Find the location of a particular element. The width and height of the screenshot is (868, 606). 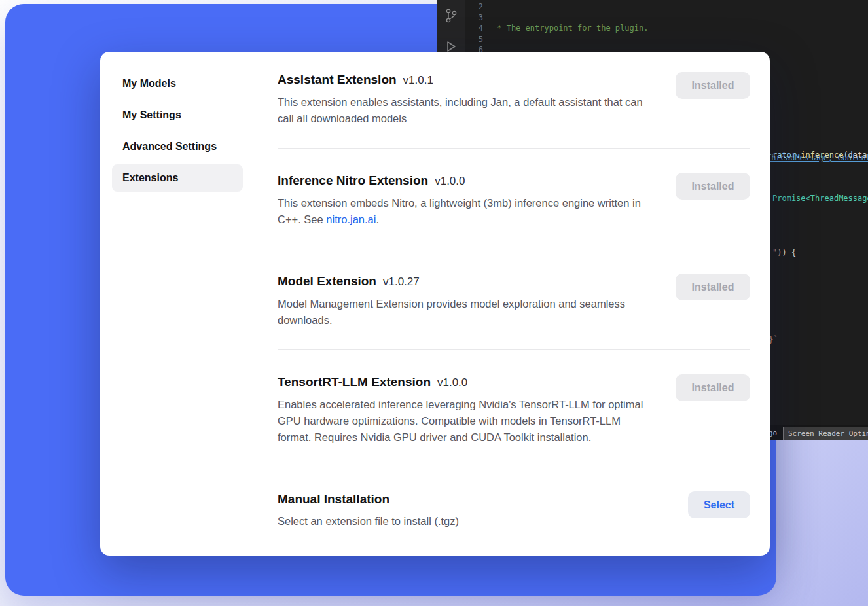

select-file-button: Select is located at coordinates (719, 505).